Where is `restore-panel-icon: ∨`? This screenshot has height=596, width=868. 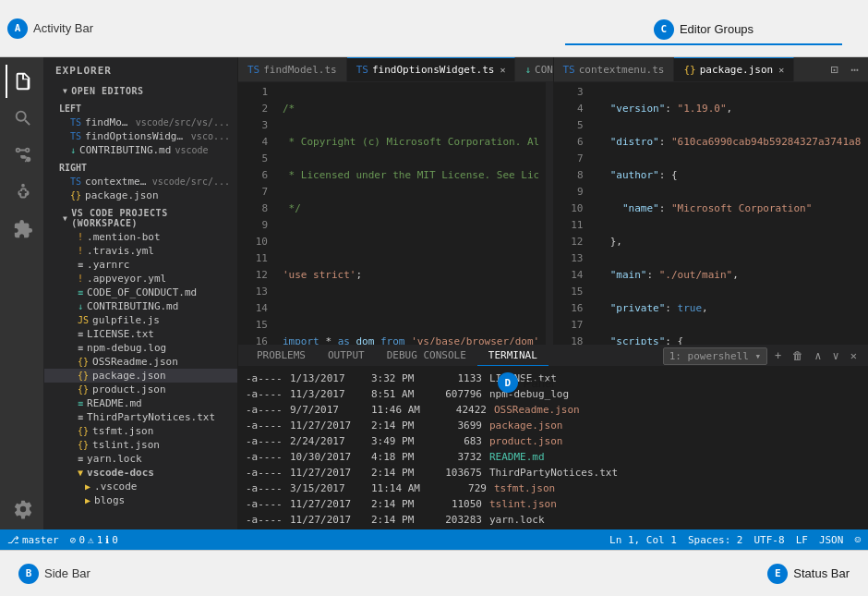
restore-panel-icon: ∨ is located at coordinates (837, 356).